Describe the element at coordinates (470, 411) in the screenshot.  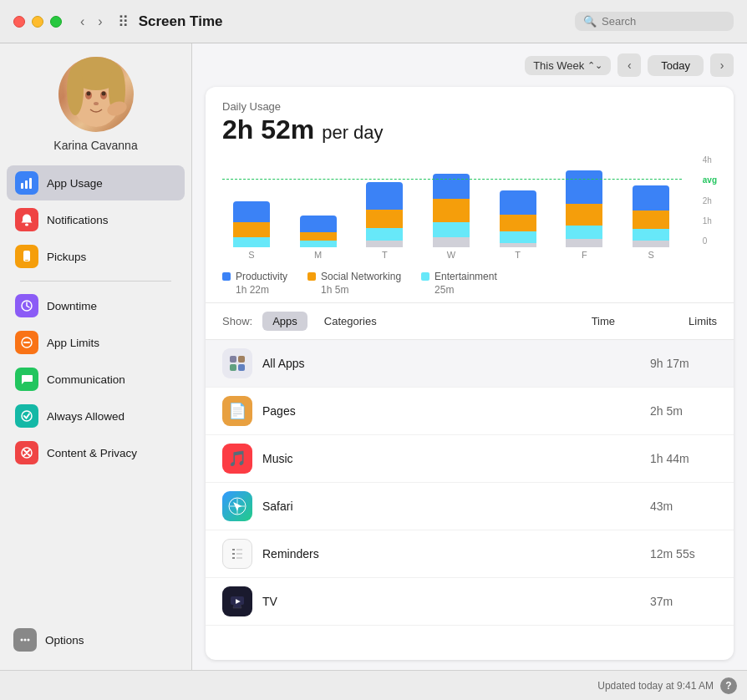
I see `table-row: 📄 Pages 2h 5m` at that location.